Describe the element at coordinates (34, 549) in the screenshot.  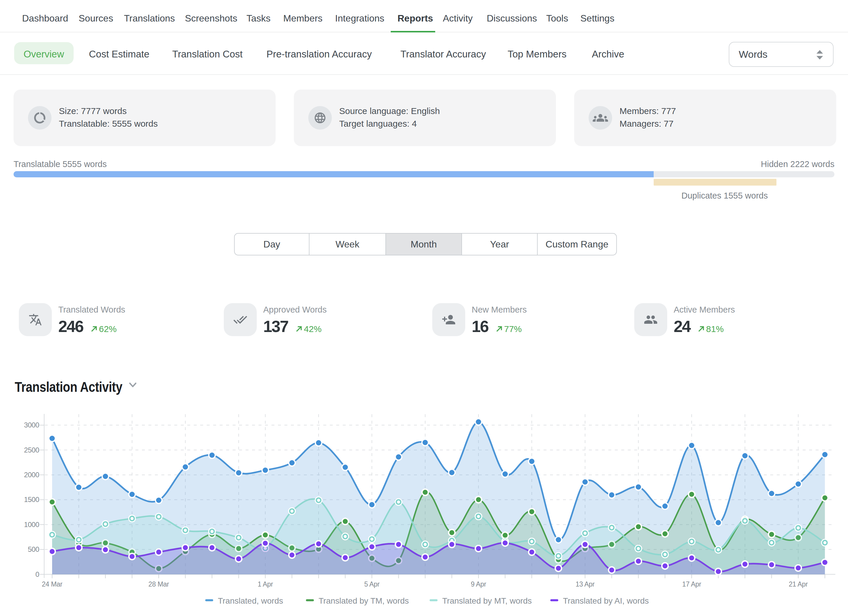
I see `svg-text: 500` at that location.